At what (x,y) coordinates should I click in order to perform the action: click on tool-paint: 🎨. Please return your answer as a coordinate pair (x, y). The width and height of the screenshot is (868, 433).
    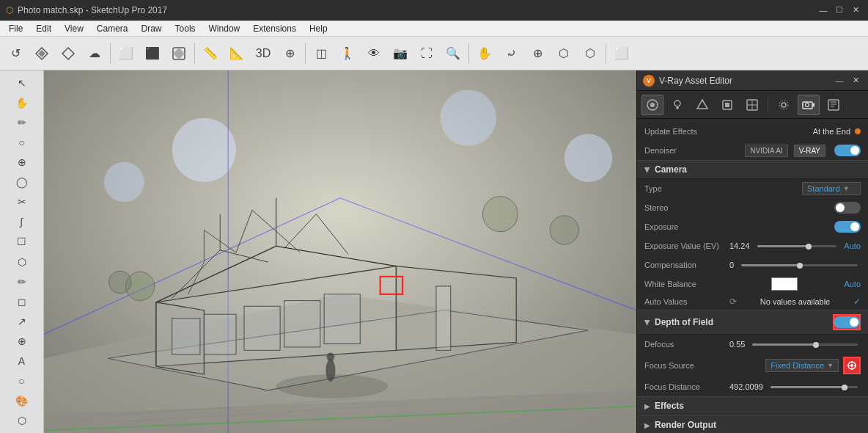
    Looking at the image, I should click on (22, 401).